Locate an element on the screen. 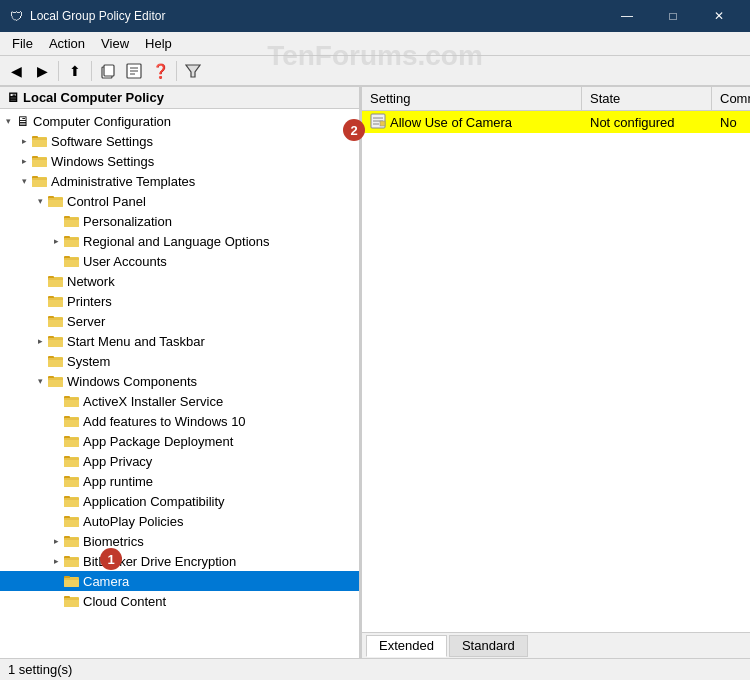 The height and width of the screenshot is (680, 750). tree-label-computer-config: Computer Configuration is located at coordinates (102, 122).